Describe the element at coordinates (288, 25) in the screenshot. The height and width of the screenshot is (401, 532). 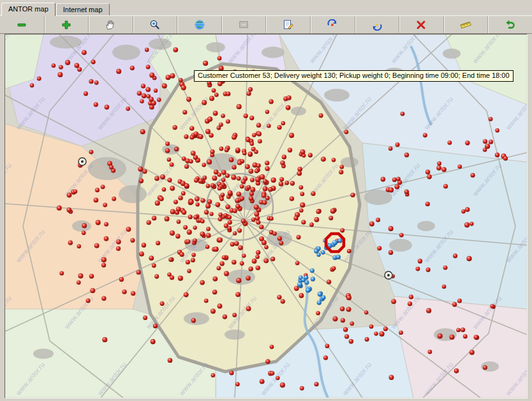
I see `edit-icon` at that location.